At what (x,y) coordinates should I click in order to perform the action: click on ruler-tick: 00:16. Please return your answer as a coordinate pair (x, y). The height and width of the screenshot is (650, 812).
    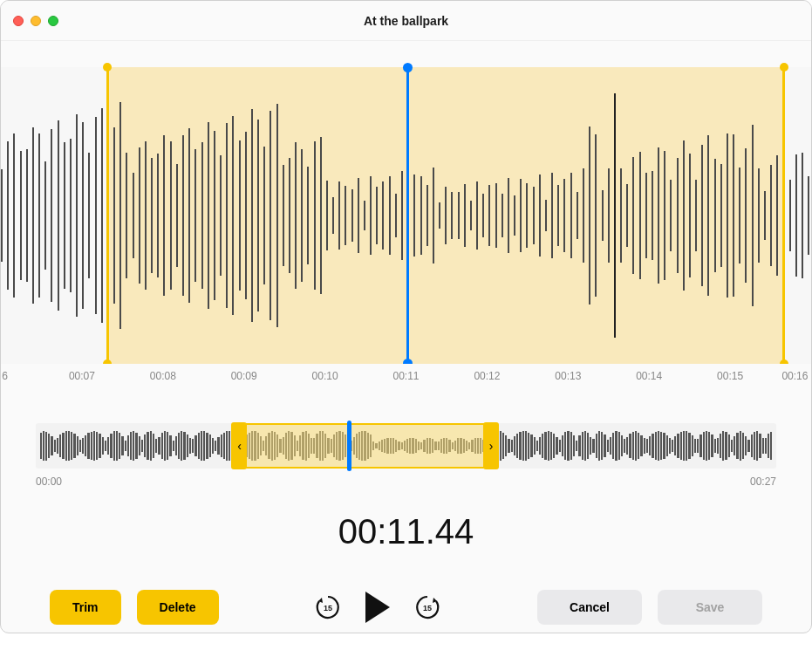
    Looking at the image, I should click on (795, 376).